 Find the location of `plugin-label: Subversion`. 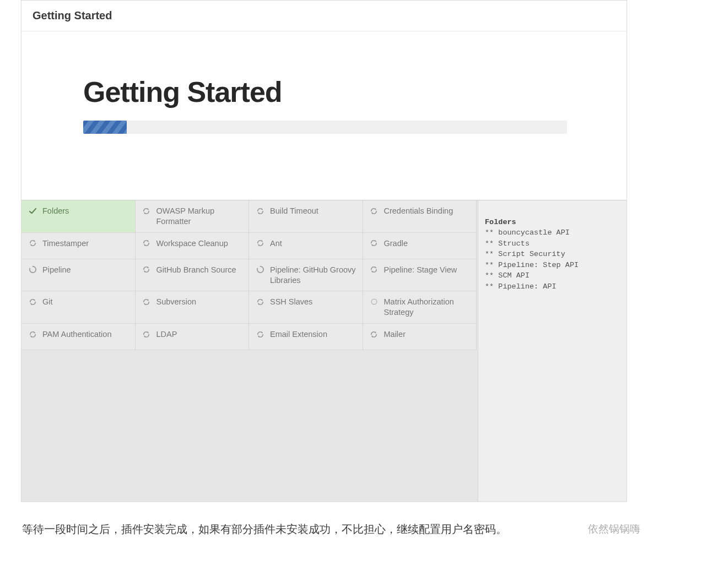

plugin-label: Subversion is located at coordinates (200, 302).